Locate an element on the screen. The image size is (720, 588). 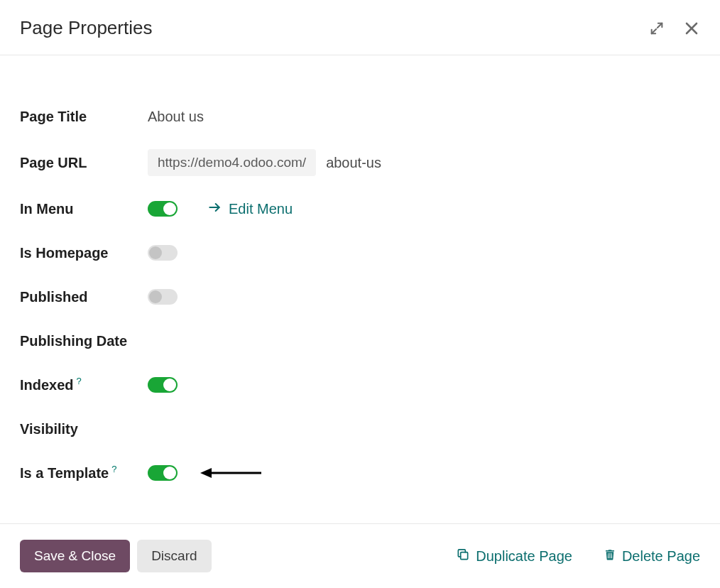
row-indexed: Indexed ? is located at coordinates (360, 385).